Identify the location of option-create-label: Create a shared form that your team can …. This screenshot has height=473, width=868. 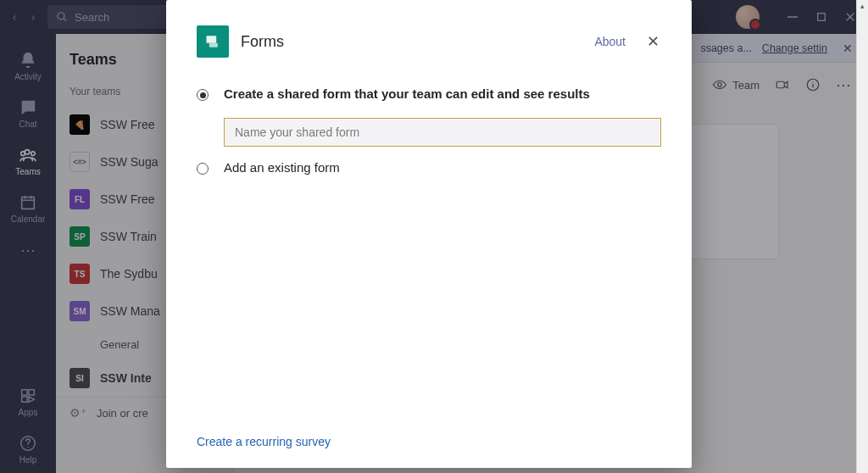
(407, 93).